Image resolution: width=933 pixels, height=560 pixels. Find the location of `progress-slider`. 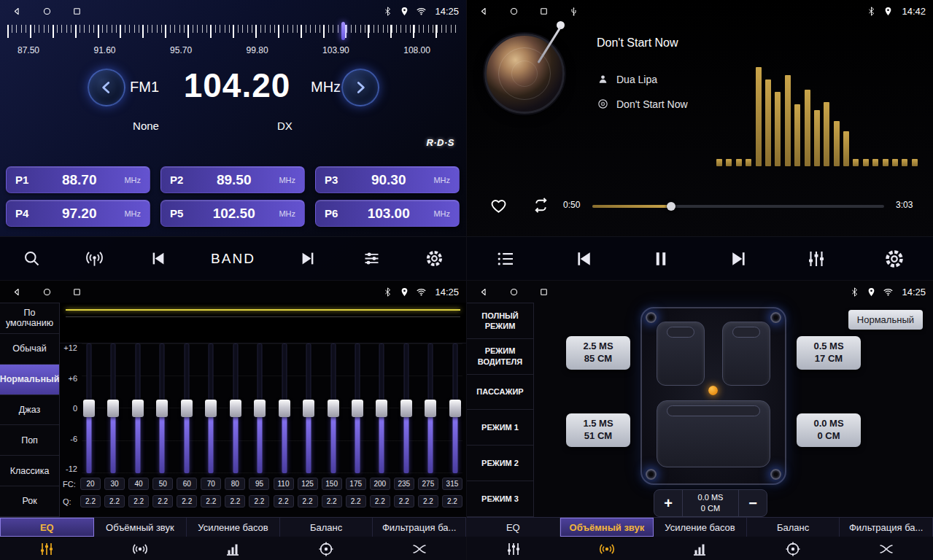

progress-slider is located at coordinates (738, 206).